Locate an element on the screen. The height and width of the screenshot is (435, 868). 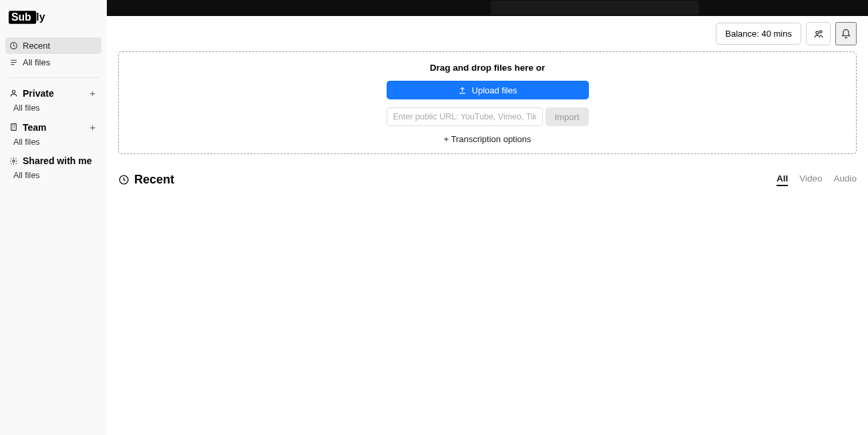
private-label: Private is located at coordinates (39, 93).